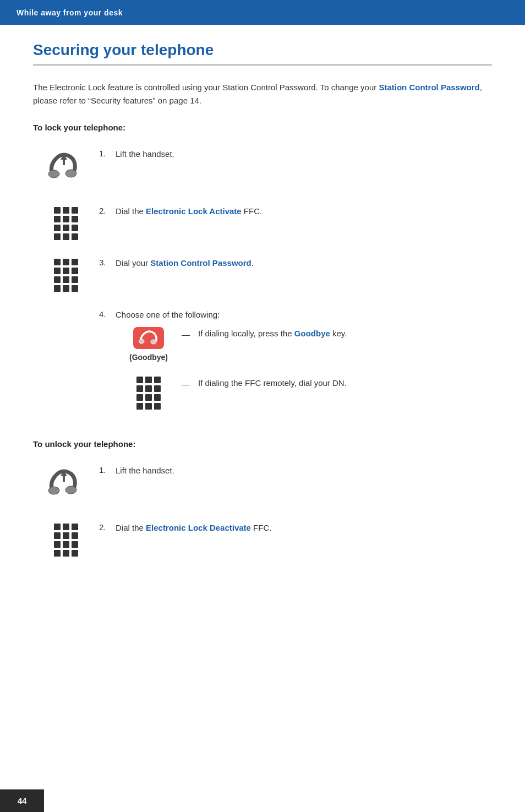  What do you see at coordinates (304, 366) in the screenshot?
I see `lock-step-4-content: Choose one of the following:` at bounding box center [304, 366].